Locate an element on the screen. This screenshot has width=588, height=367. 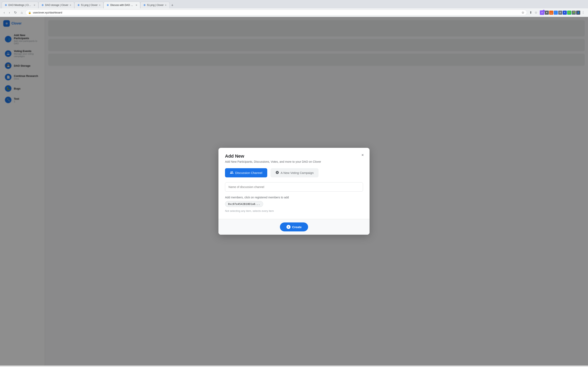
extensions-area: 14 ▼ 🦊 🔷 ⚙ K 🟩 🧩 👤 ⋮ is located at coordinates (563, 13).